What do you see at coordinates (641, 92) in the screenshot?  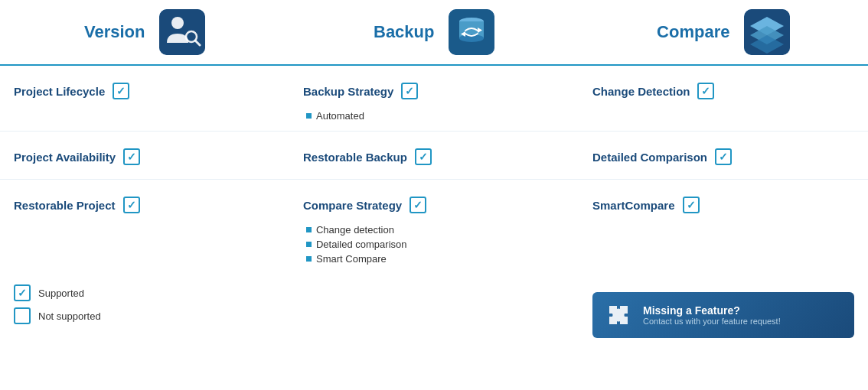 I see `change-detection-label: Change Detection` at bounding box center [641, 92].